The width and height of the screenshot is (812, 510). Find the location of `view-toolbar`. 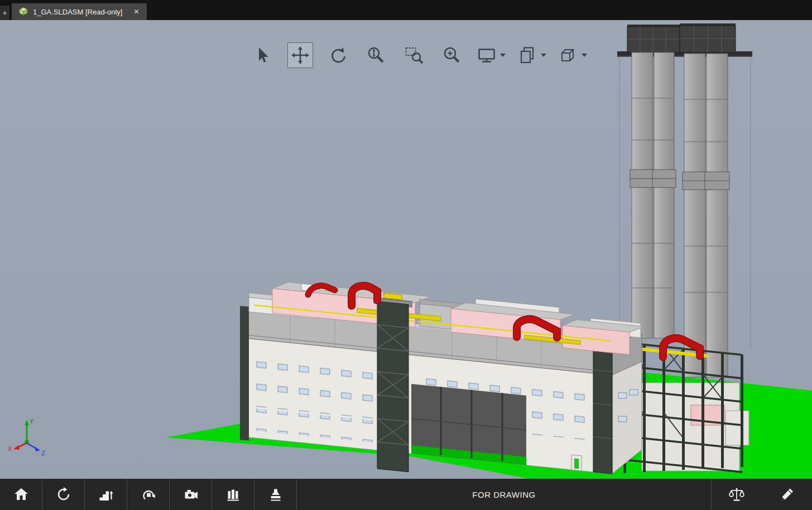

view-toolbar is located at coordinates (419, 55).